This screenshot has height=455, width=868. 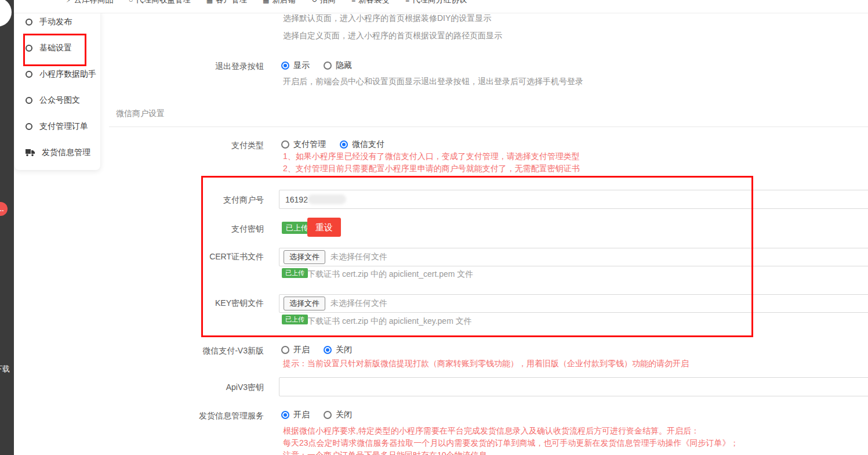 What do you see at coordinates (573, 387) in the screenshot?
I see `apiv3-key-input` at bounding box center [573, 387].